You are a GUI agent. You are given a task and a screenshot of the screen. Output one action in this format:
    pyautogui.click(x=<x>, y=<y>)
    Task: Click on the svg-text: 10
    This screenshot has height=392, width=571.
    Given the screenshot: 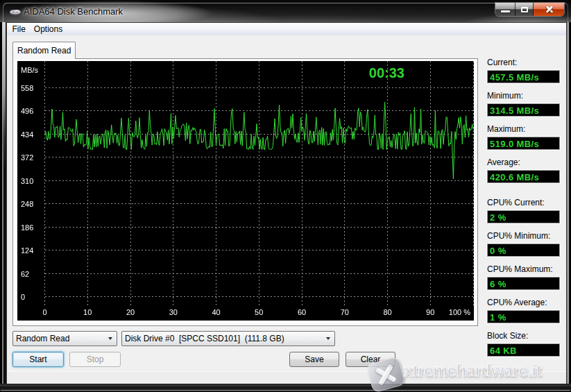 What is the action you would take?
    pyautogui.click(x=87, y=312)
    